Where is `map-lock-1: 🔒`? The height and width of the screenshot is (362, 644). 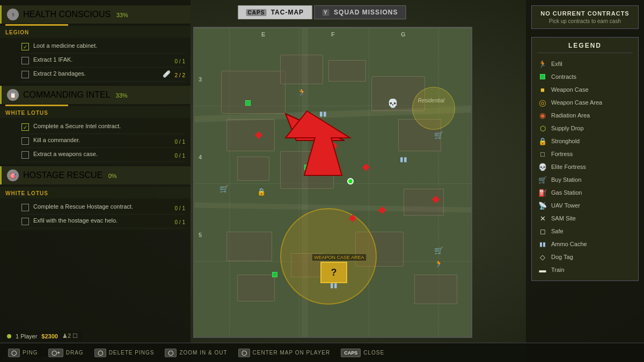
map-lock-1: 🔒 is located at coordinates (261, 192).